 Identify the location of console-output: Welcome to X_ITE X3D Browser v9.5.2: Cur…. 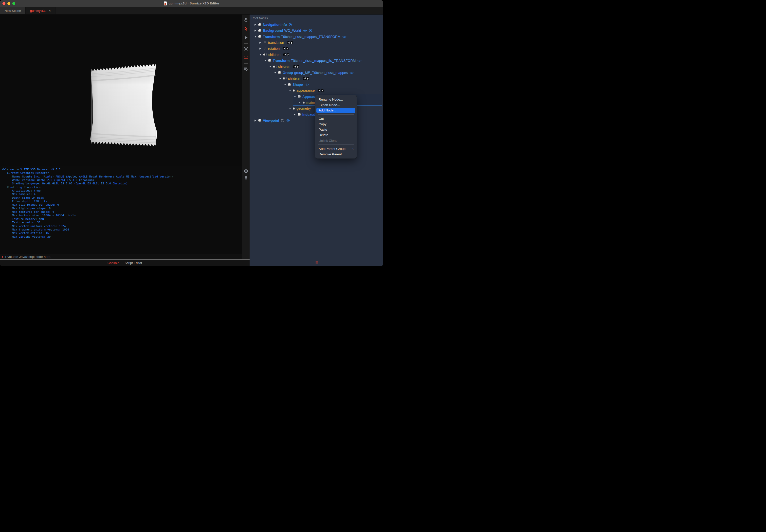
(121, 210).